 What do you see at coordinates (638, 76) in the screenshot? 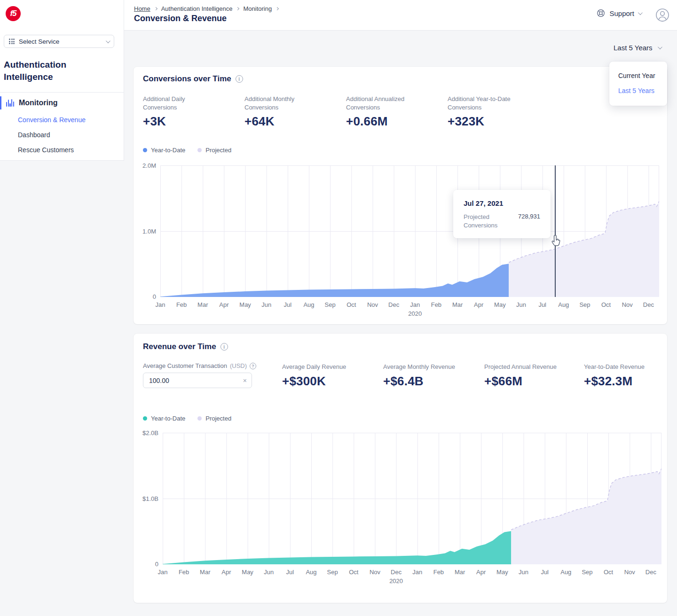
I see `time-range-option-current-year: Current Year` at bounding box center [638, 76].